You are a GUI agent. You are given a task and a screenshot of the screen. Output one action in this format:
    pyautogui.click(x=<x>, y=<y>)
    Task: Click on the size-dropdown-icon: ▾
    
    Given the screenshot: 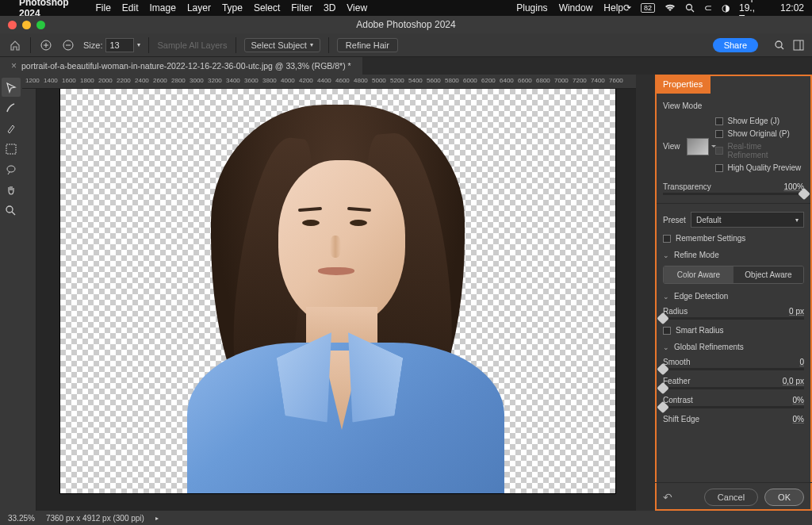 What is the action you would take?
    pyautogui.click(x=139, y=44)
    